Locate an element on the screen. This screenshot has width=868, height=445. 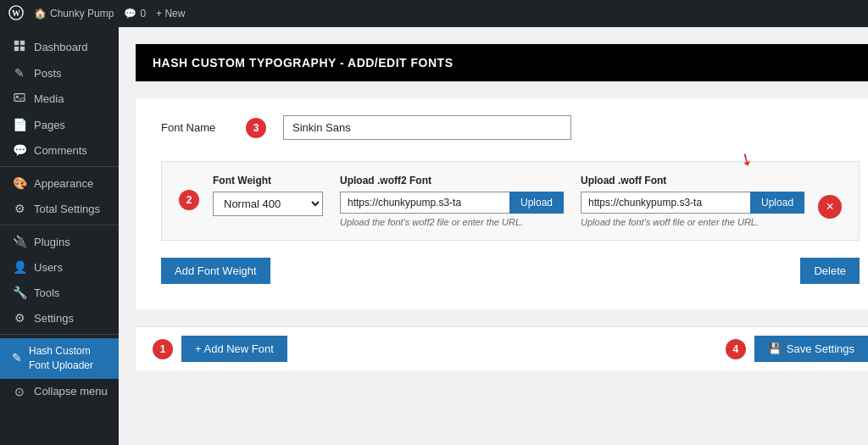
comments-link: 💬 0 is located at coordinates (135, 14).